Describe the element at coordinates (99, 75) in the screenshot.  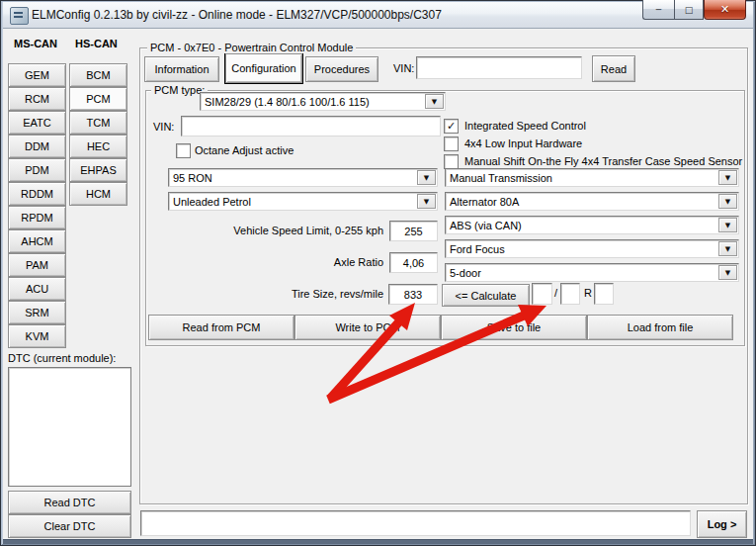
I see `module-button-bcm: BCM` at that location.